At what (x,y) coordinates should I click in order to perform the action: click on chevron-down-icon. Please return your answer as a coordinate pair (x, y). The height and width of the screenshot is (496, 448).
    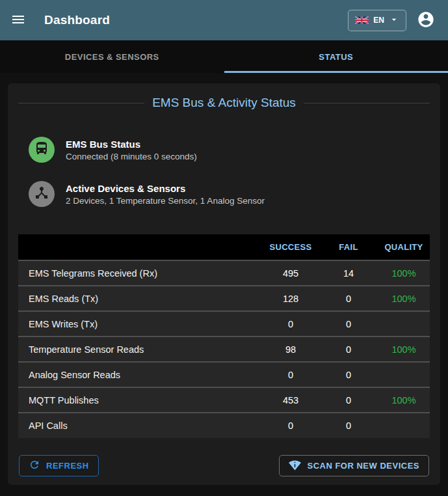
    Looking at the image, I should click on (394, 21).